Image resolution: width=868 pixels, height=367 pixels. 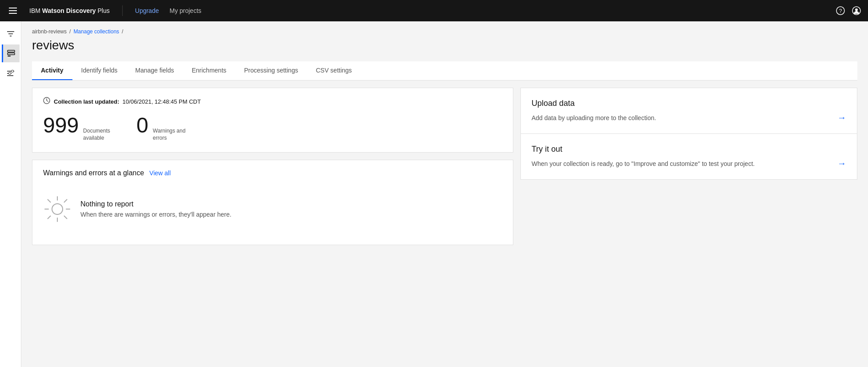 What do you see at coordinates (163, 128) in the screenshot?
I see `warnings-stat: 0 Warnings and errors` at bounding box center [163, 128].